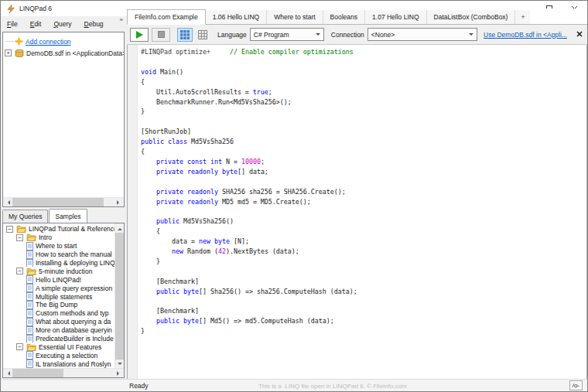  I want to click on close-icon, so click(579, 34).